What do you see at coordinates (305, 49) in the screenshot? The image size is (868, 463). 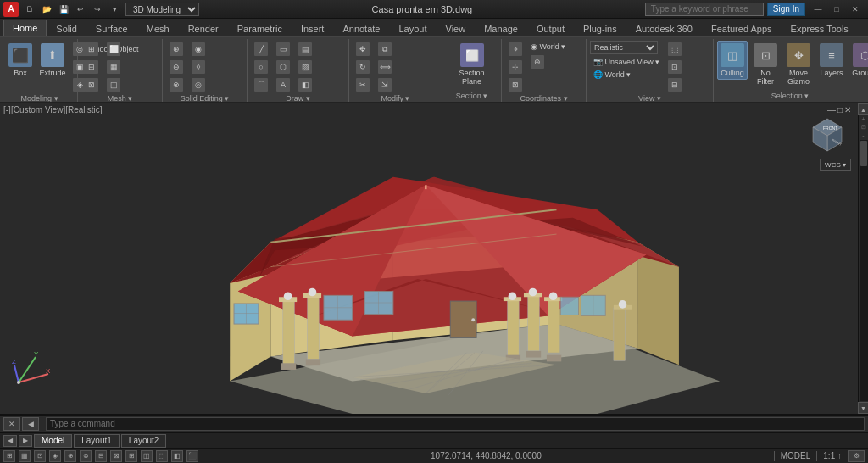 I see `draw-hatch: ▤` at bounding box center [305, 49].